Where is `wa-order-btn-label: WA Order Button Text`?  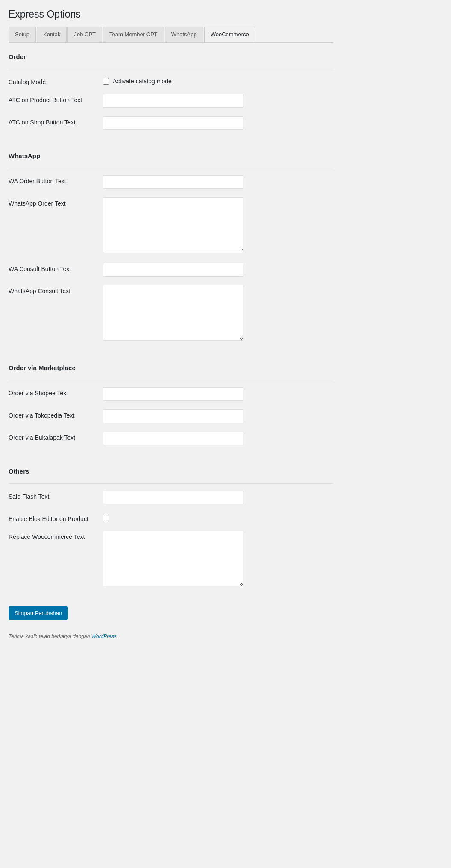 wa-order-btn-label: WA Order Button Text is located at coordinates (56, 180).